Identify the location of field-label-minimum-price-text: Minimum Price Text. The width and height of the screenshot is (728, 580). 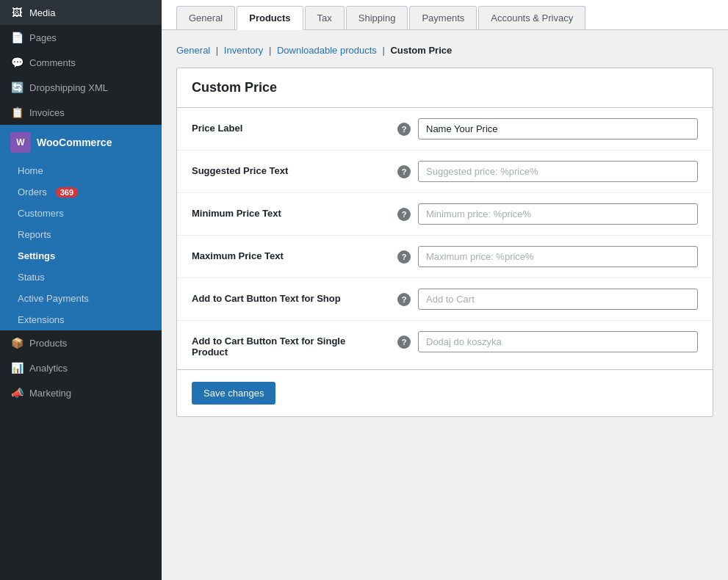
(280, 214).